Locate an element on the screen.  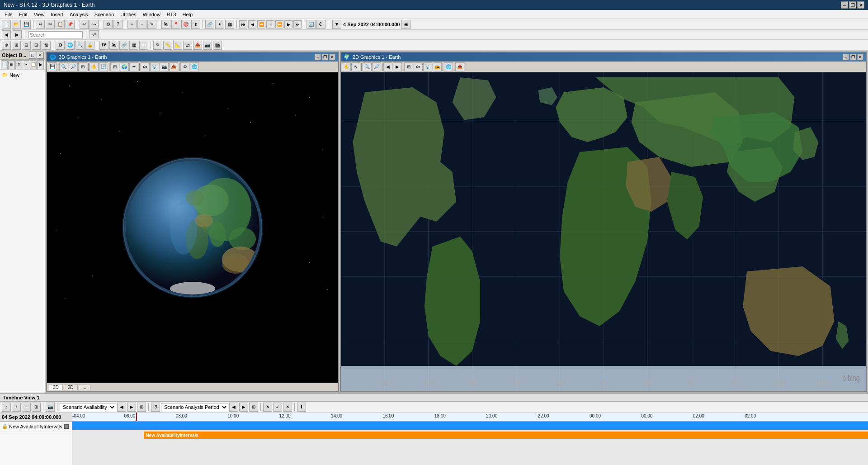
obj-new-btn: 📄 is located at coordinates (5, 65).